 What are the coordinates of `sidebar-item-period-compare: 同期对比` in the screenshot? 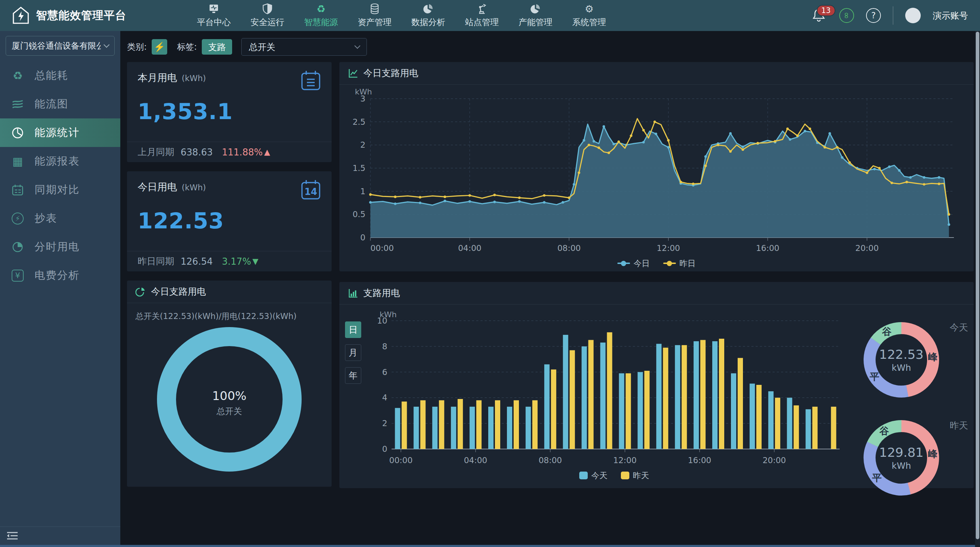 It's located at (60, 190).